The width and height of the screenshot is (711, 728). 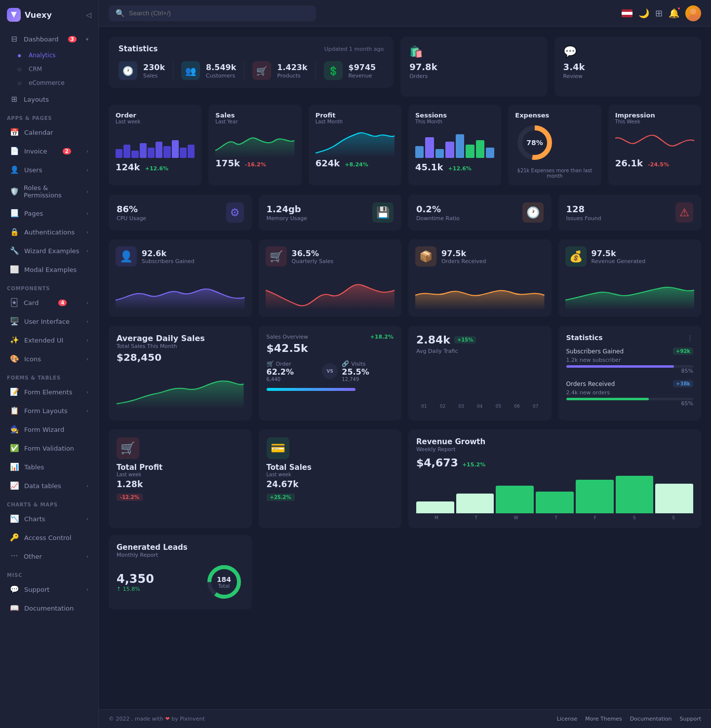 What do you see at coordinates (49, 392) in the screenshot?
I see `sidebar-item-form-elements: 📝 Form Elements ›` at bounding box center [49, 392].